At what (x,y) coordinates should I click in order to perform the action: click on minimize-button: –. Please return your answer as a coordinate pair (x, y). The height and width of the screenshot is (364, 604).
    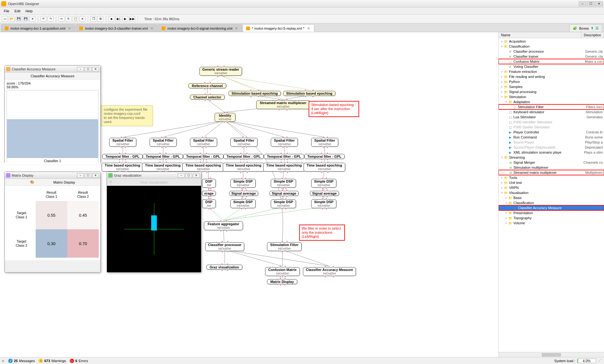
    Looking at the image, I should click on (80, 69).